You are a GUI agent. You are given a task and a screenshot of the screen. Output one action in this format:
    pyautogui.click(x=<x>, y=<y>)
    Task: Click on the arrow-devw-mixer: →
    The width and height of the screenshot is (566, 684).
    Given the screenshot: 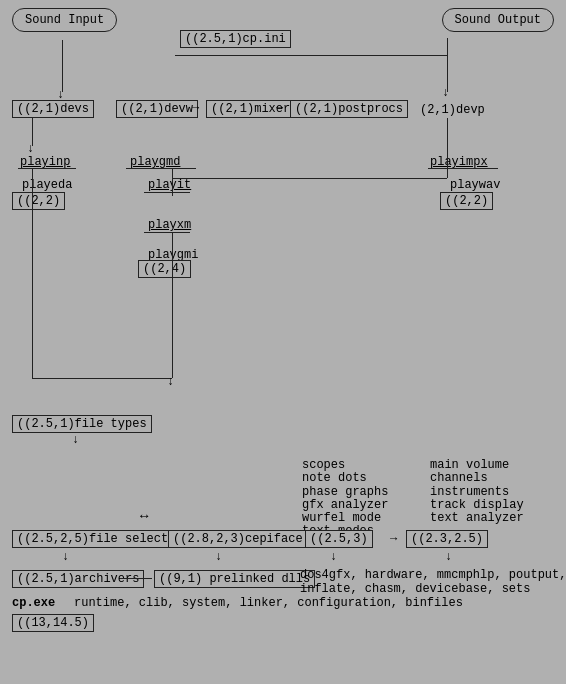 What is the action you would take?
    pyautogui.click(x=196, y=108)
    